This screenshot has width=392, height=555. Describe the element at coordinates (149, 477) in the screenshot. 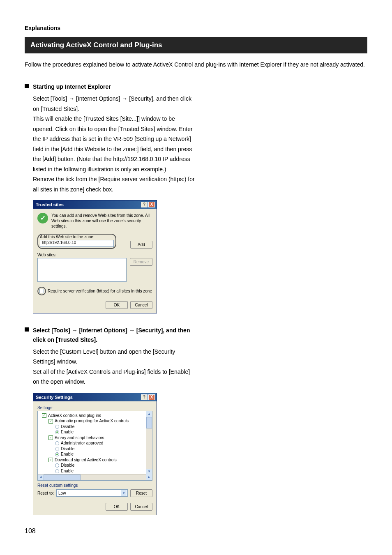

I see `scroll-right-icon: ►` at that location.